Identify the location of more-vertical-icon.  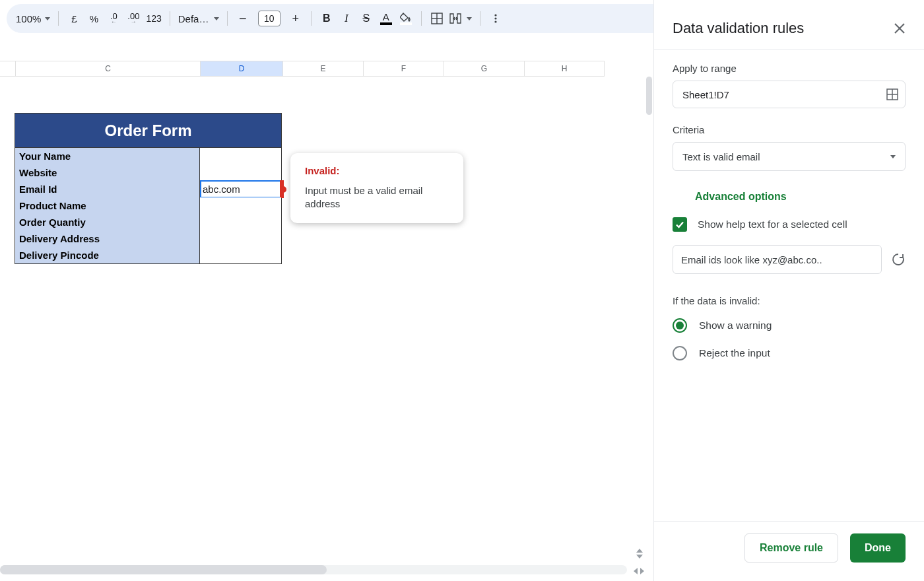
(496, 18).